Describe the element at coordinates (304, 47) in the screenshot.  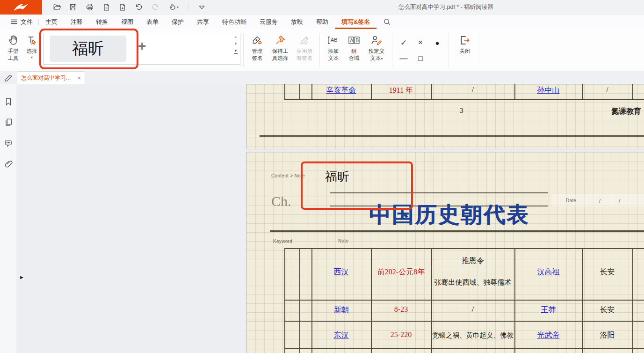
I see `apply-all-signatures-button: 应用所 有签名` at that location.